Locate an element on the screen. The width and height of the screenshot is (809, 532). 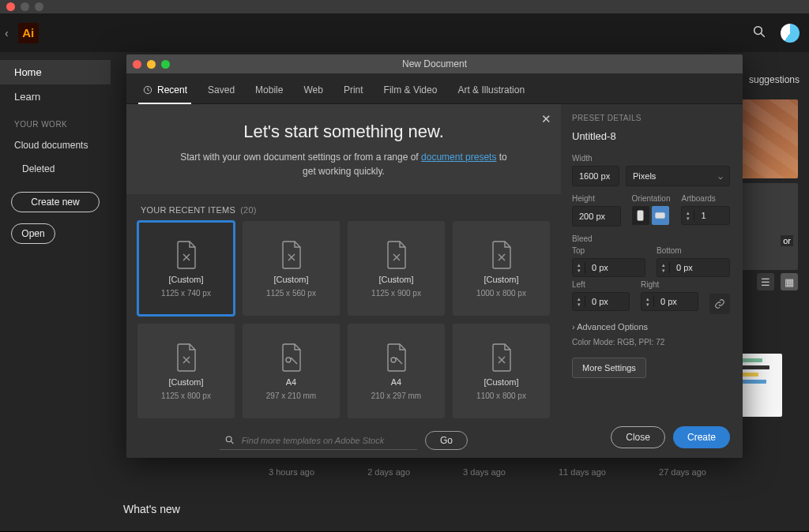
preset-details-heading: PRESET DETAILS is located at coordinates (651, 118).